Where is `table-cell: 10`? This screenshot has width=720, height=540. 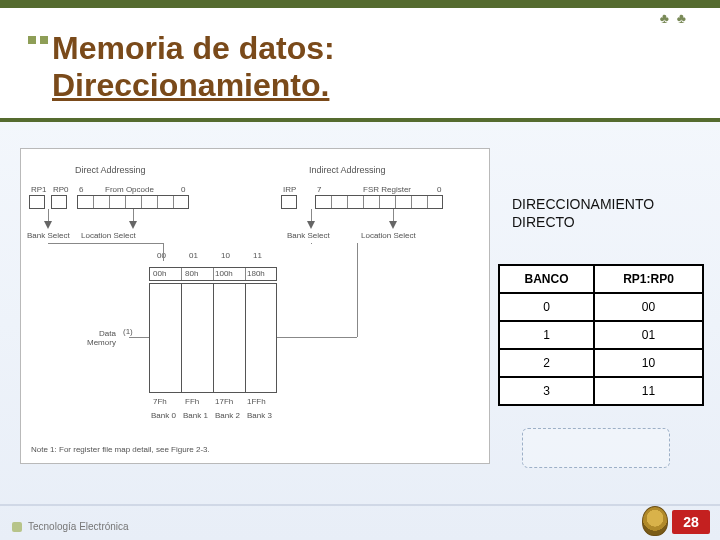 table-cell: 10 is located at coordinates (648, 363).